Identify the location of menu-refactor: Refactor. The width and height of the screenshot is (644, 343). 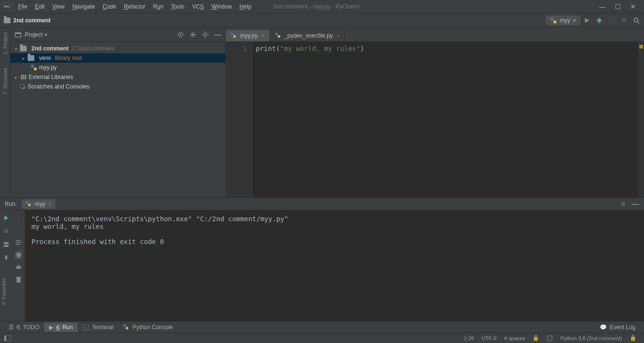
(134, 7).